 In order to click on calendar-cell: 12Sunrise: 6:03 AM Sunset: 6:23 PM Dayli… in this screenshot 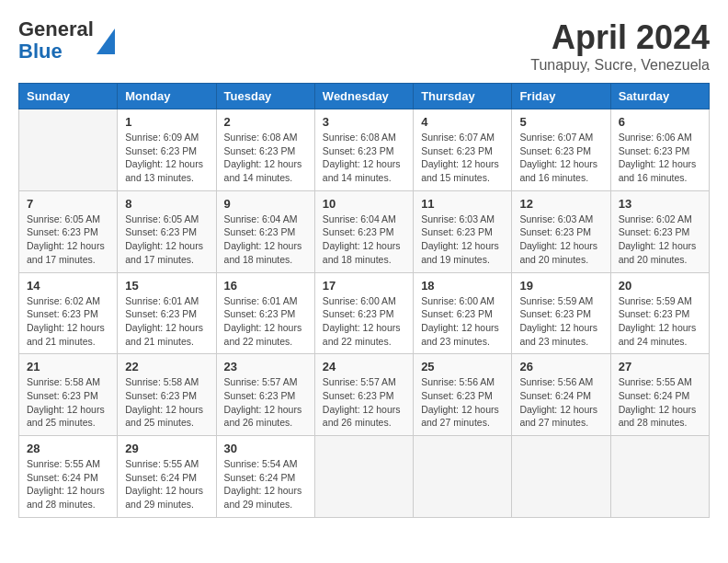, I will do `click(561, 232)`.